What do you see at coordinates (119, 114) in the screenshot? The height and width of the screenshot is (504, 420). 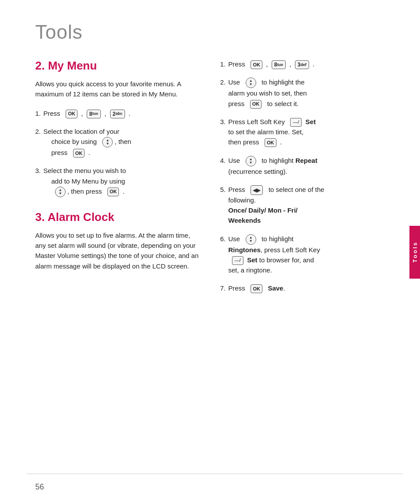 I see `left-step-1: 1. Press OK , 8tuv , 2abc .` at bounding box center [119, 114].